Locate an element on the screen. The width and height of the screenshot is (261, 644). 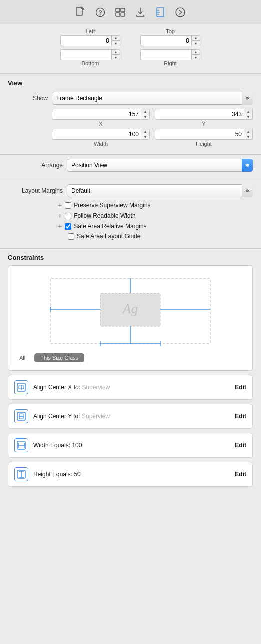
arrange-label: Arrange is located at coordinates (36, 165).